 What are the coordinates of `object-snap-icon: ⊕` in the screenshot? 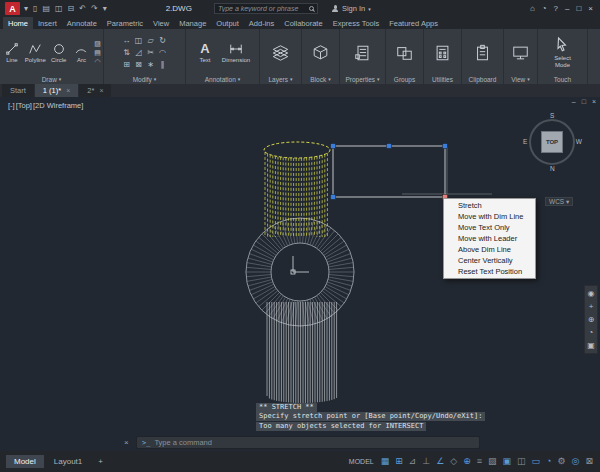 It's located at (467, 462).